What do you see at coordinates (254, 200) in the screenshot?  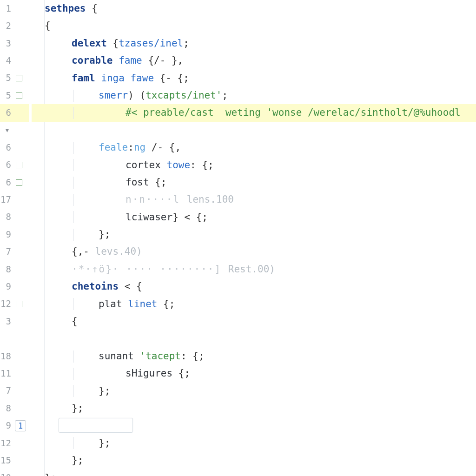 I see `code-line: n·n····l lens.100` at bounding box center [254, 200].